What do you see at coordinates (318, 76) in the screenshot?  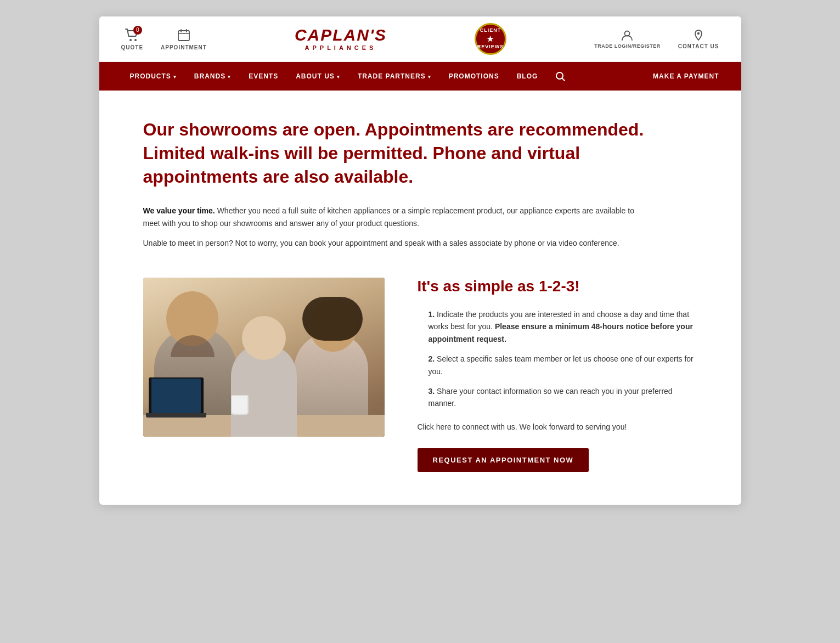 I see `nav-about: ABOUT US ▾` at bounding box center [318, 76].